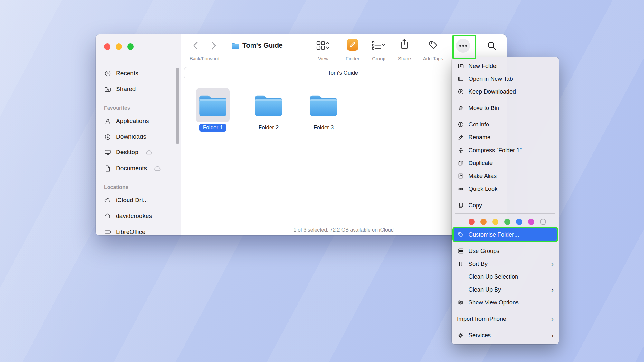 The image size is (644, 362). Describe the element at coordinates (269, 110) in the screenshot. I see `folder-item-2: Folder 2` at that location.